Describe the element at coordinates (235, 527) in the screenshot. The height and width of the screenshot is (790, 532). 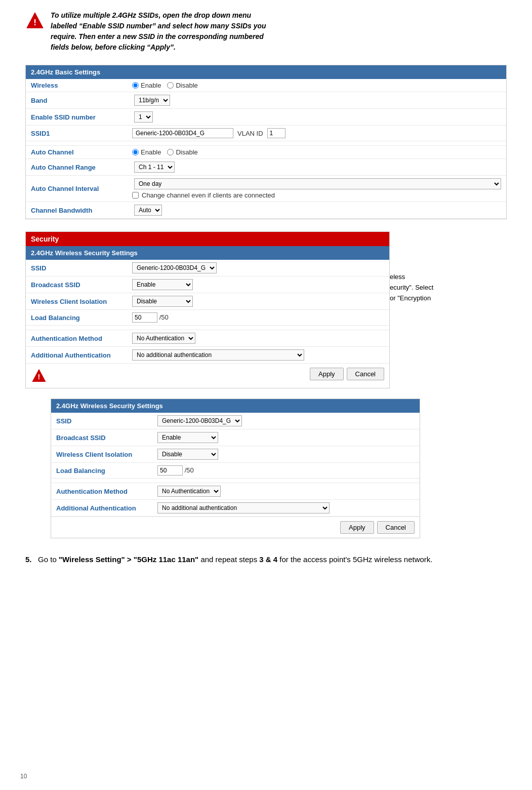
I see `sec2-buttons: Apply Cancel` at that location.